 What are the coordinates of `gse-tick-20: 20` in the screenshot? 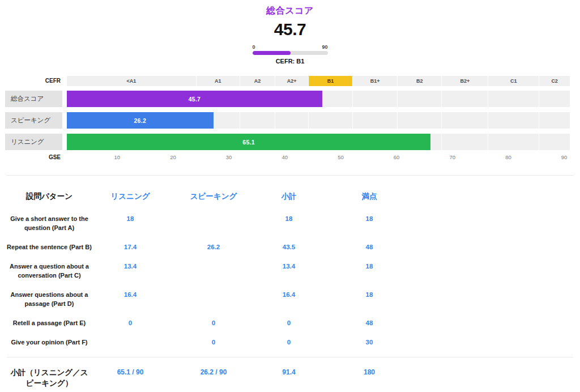 It's located at (173, 157).